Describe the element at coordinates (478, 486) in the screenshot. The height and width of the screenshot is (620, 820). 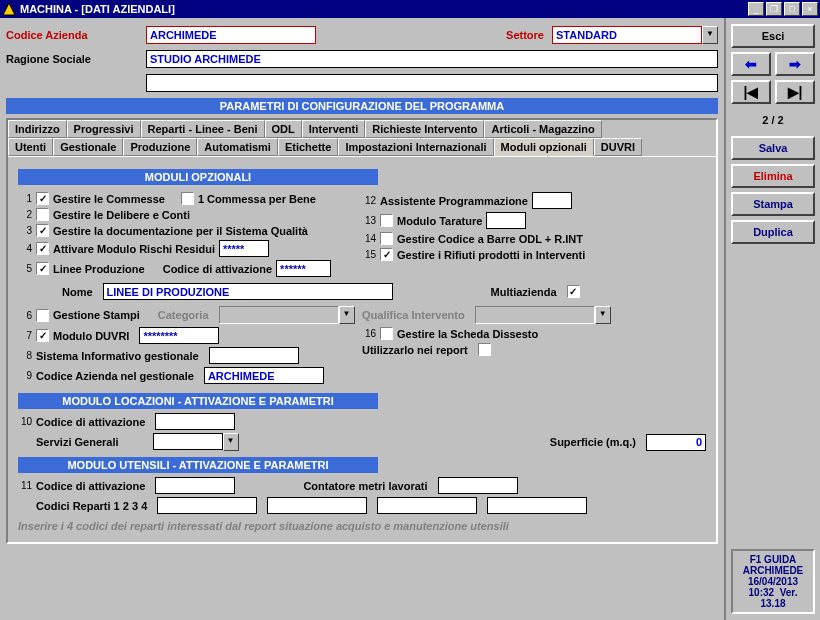
I see `input-contatore-metri` at that location.